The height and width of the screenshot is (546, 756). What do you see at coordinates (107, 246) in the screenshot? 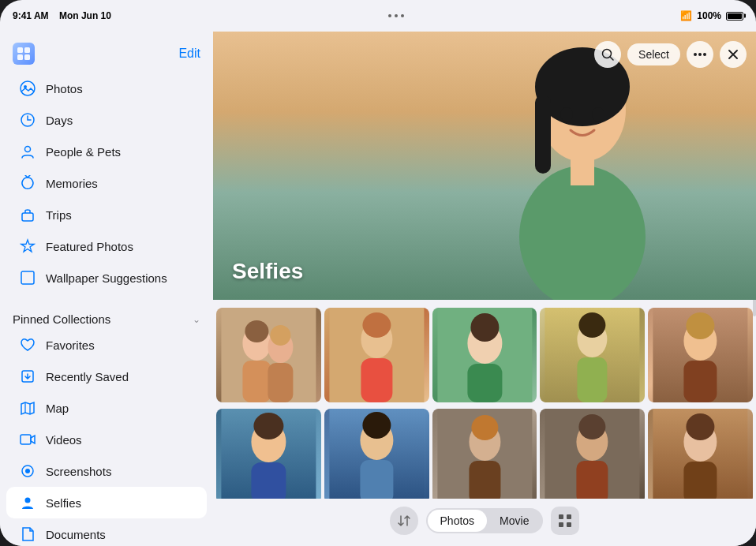
I see `sidebar-item-featured-photos: Featured Photos` at bounding box center [107, 246].